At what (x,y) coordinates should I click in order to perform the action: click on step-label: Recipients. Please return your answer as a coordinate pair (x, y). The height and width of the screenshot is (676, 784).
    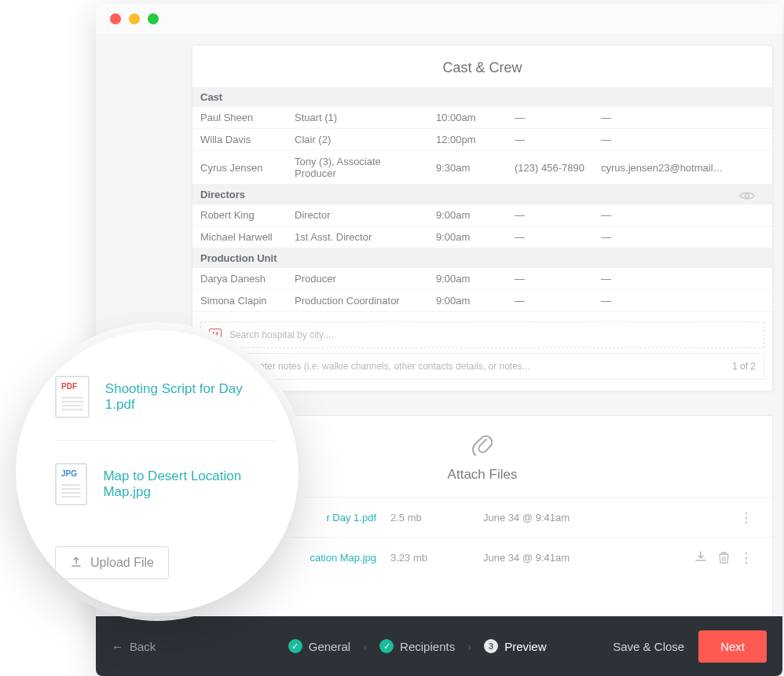
    Looking at the image, I should click on (427, 646).